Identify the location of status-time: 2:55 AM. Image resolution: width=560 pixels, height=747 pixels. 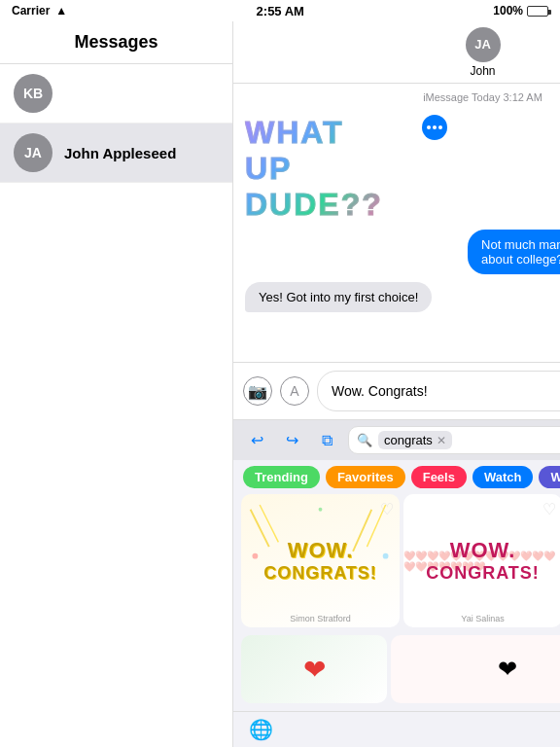
(280, 12).